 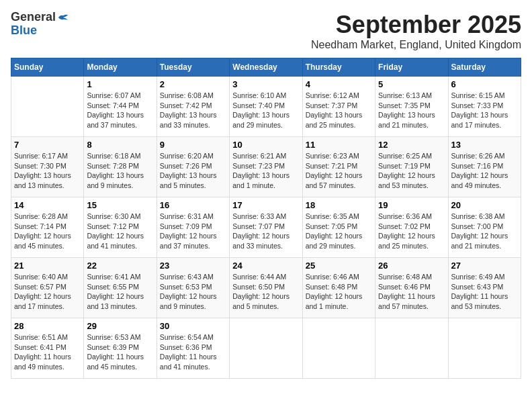 I want to click on day-number: 25, so click(x=339, y=266).